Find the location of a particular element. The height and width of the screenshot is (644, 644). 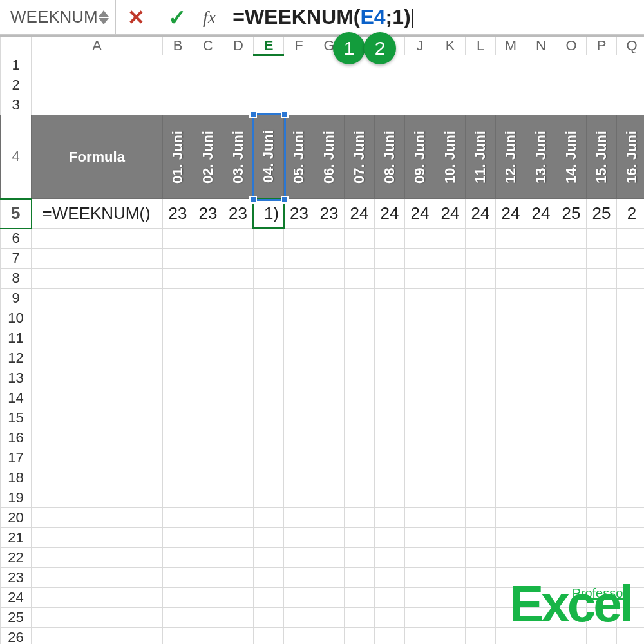

row-header: 15 is located at coordinates (16, 419).